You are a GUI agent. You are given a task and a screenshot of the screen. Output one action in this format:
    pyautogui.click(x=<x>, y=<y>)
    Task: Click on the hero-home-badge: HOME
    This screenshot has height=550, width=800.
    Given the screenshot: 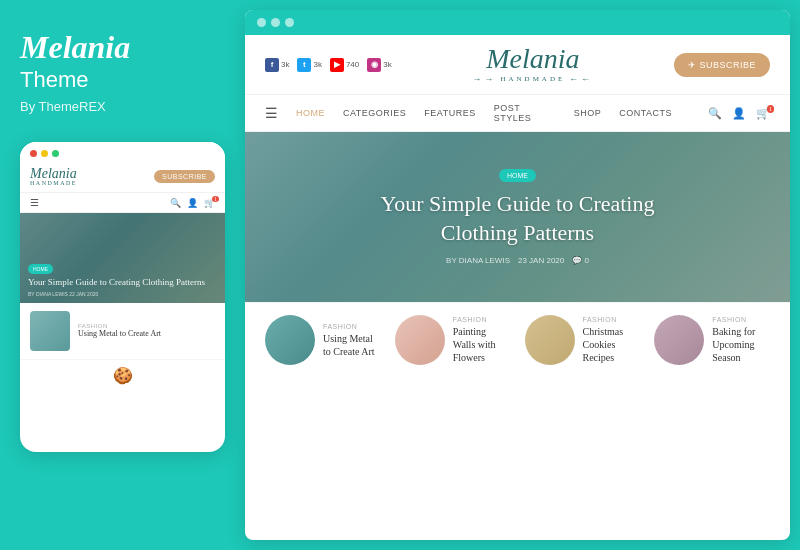 What is the action you would take?
    pyautogui.click(x=518, y=176)
    